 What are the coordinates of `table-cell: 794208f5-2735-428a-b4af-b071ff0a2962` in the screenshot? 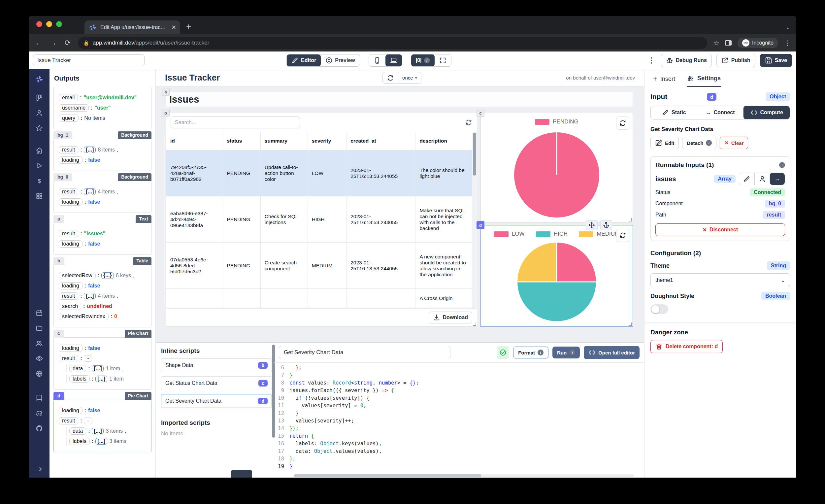 It's located at (195, 173).